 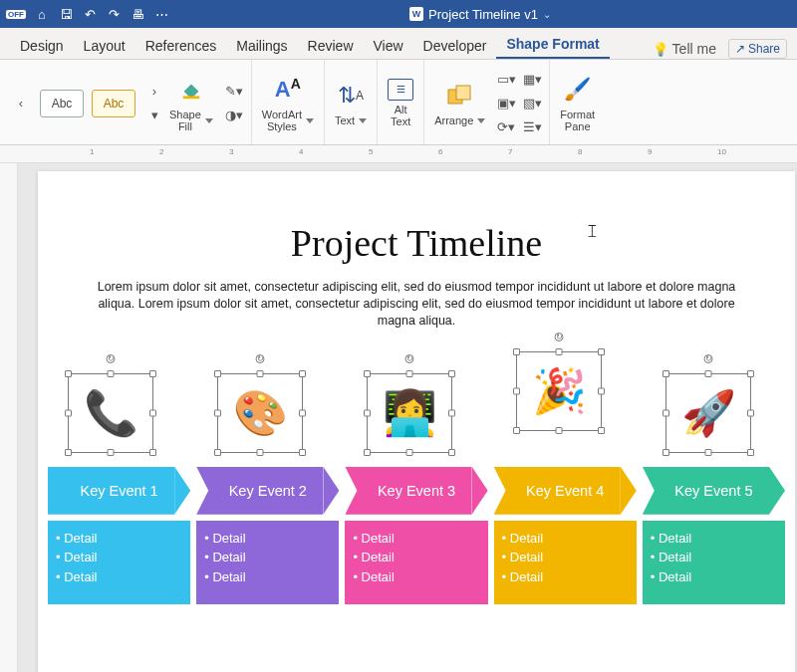 I want to click on alt-text-button: ☰ Alt Text, so click(x=400, y=104).